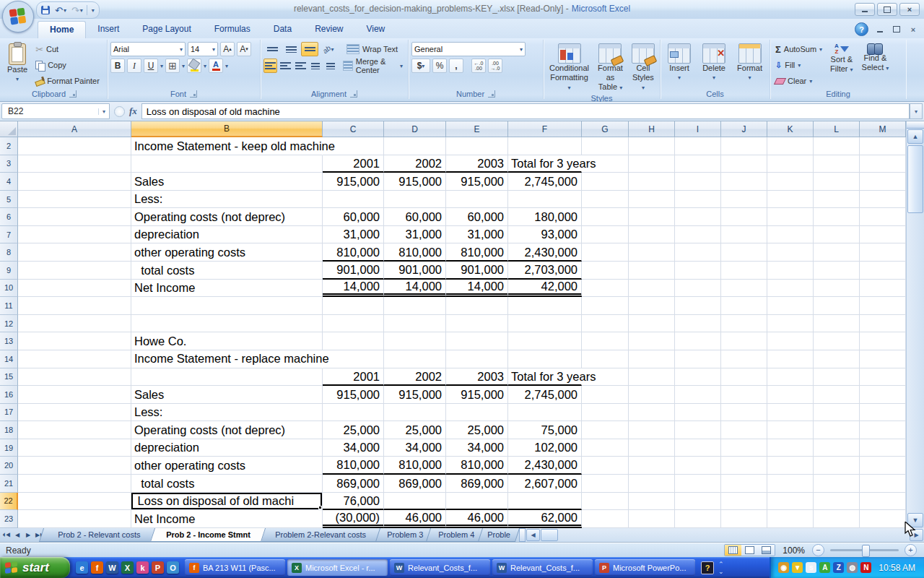 This screenshot has width=924, height=578. Describe the element at coordinates (652, 360) in the screenshot. I see `cell-H14` at that location.